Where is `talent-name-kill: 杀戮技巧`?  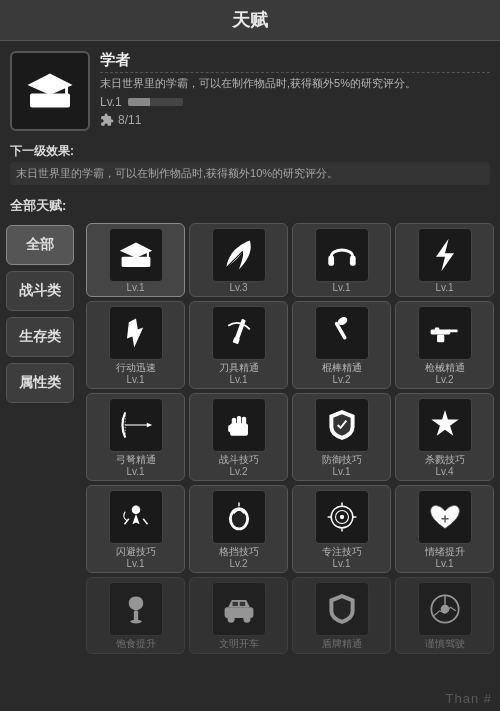 talent-name-kill: 杀戮技巧 is located at coordinates (445, 460).